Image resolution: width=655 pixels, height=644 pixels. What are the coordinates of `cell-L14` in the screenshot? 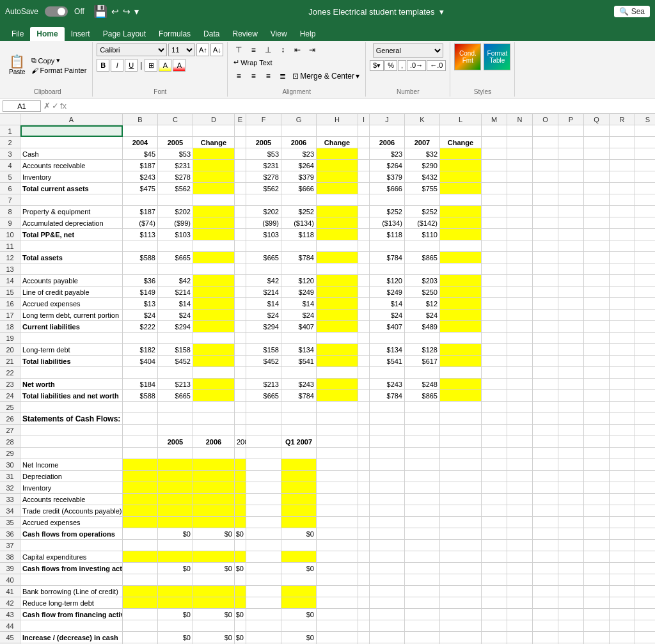 It's located at (461, 281).